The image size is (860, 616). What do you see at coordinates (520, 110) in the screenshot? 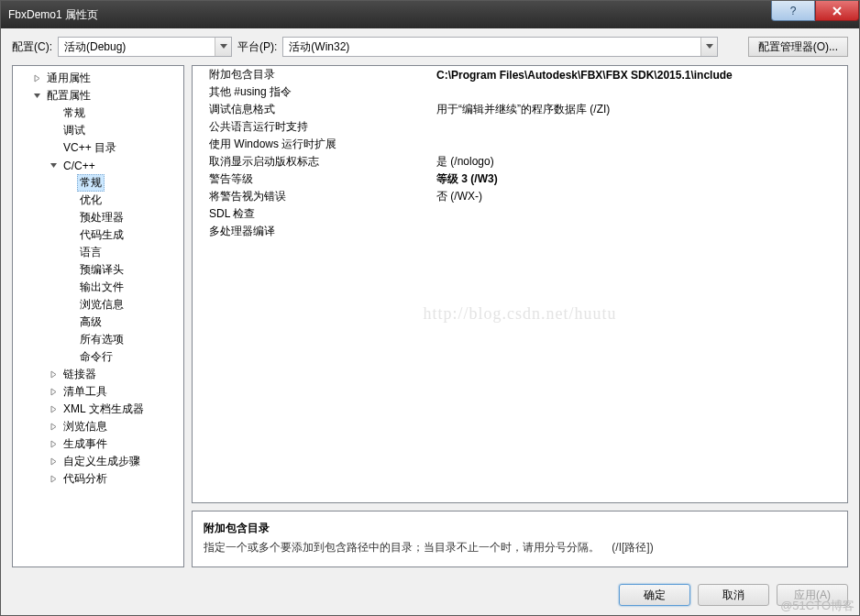
I see `property-row: 调试信息格式用于“编辑并继续”的程序数据库 (/ZI)` at bounding box center [520, 110].